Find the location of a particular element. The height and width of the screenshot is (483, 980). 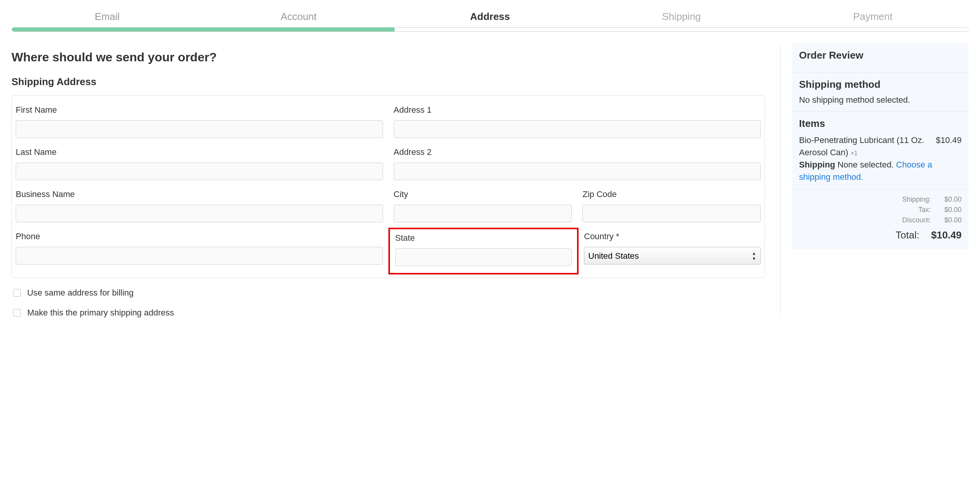

primary-address-checkbox is located at coordinates (17, 313).